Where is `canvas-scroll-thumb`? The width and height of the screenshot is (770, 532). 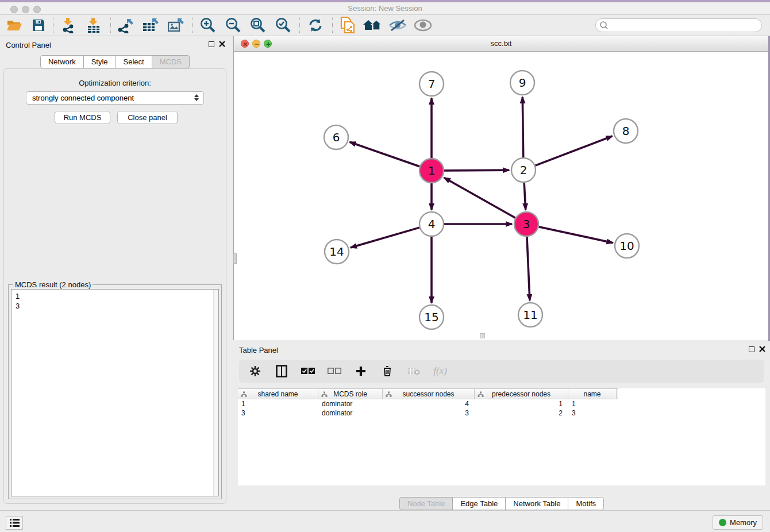
canvas-scroll-thumb is located at coordinates (483, 336).